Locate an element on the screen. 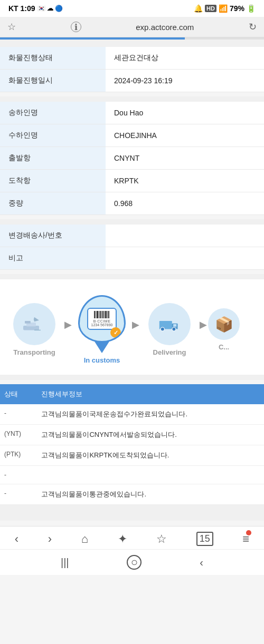  transporting-svg is located at coordinates (34, 324).